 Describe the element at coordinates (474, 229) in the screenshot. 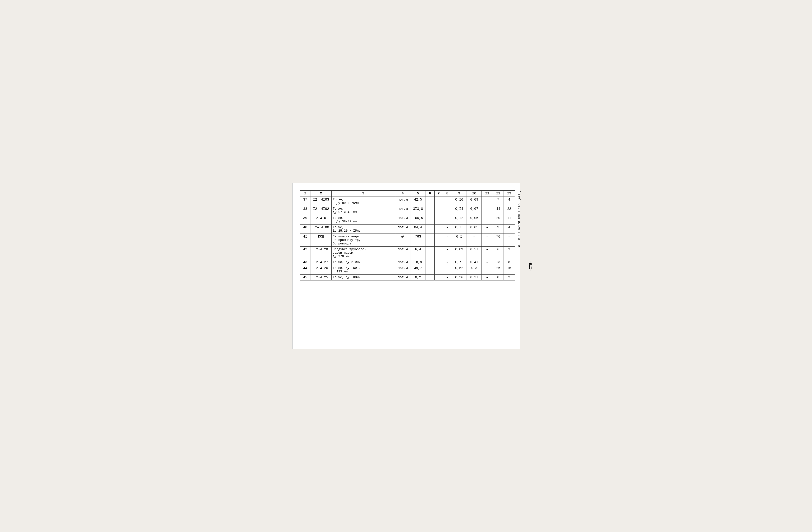

I see `cell-row4-col10: 0,05` at that location.